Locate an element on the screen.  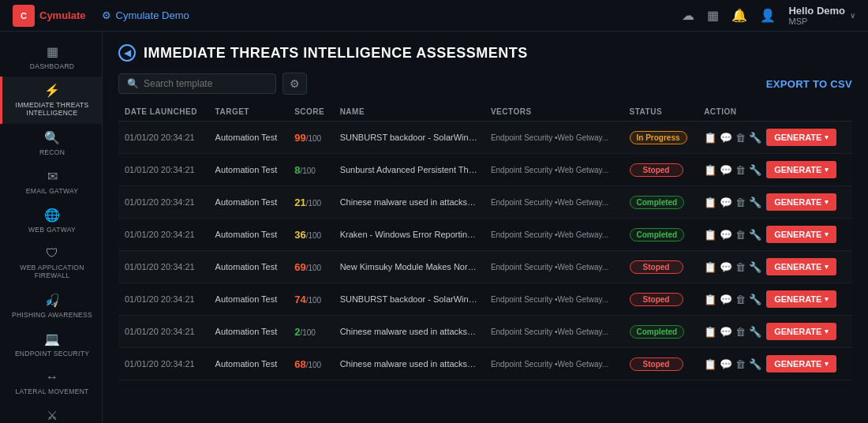
cell-name: SUNBURST backdoor - SolarWinds supply ch… is located at coordinates (409, 137).